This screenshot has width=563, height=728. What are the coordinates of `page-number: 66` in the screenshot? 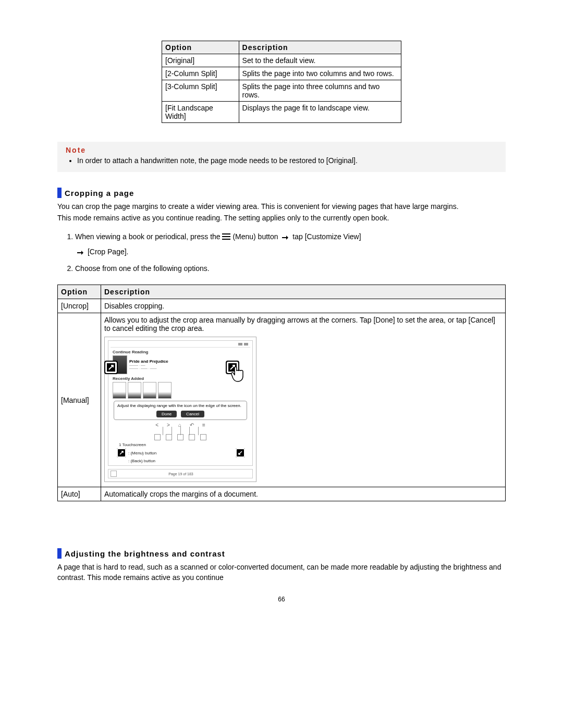 It's located at (282, 599).